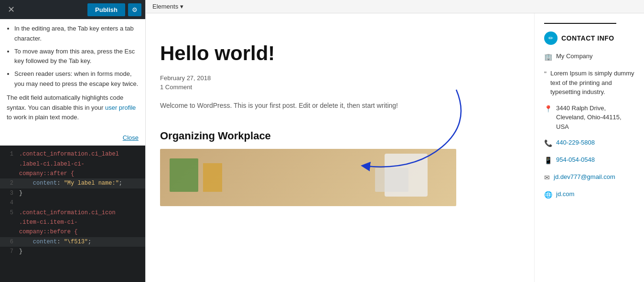  What do you see at coordinates (182, 7) in the screenshot?
I see `elements-chevron-icon: ▾` at bounding box center [182, 7].